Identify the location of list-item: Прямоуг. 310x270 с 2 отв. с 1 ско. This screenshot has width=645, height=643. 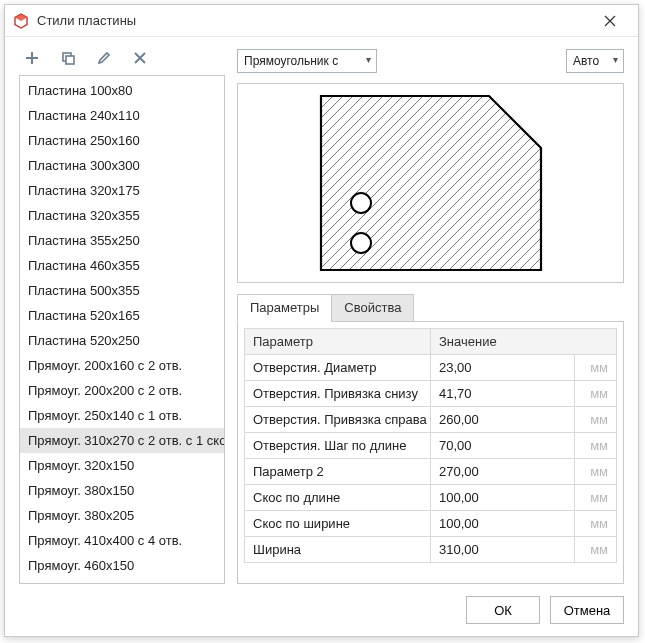
(122, 440).